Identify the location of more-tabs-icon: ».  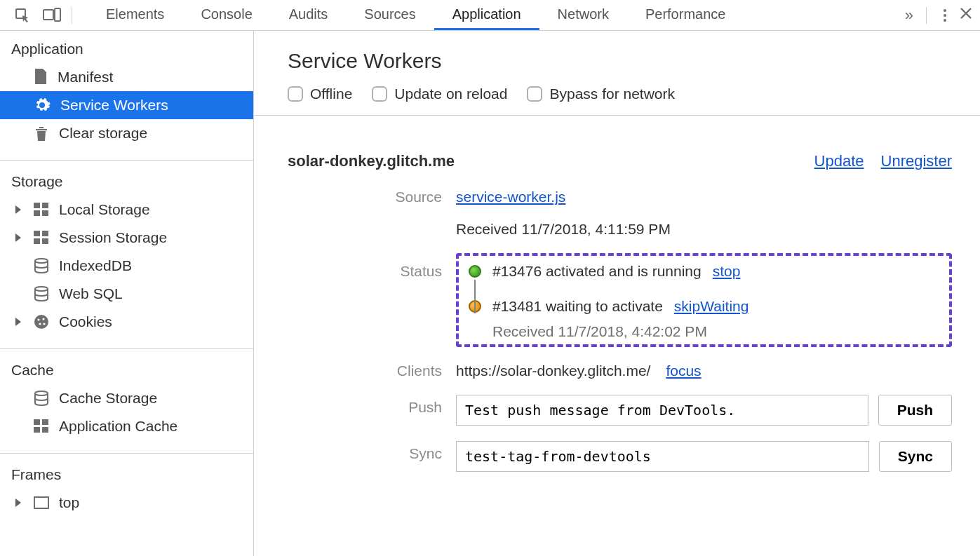
(907, 15).